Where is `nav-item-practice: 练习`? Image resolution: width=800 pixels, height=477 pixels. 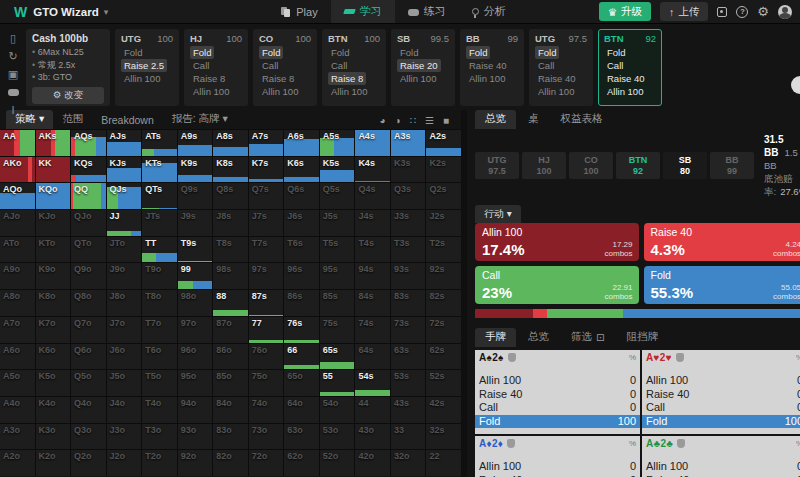 nav-item-practice: 练习 is located at coordinates (427, 12).